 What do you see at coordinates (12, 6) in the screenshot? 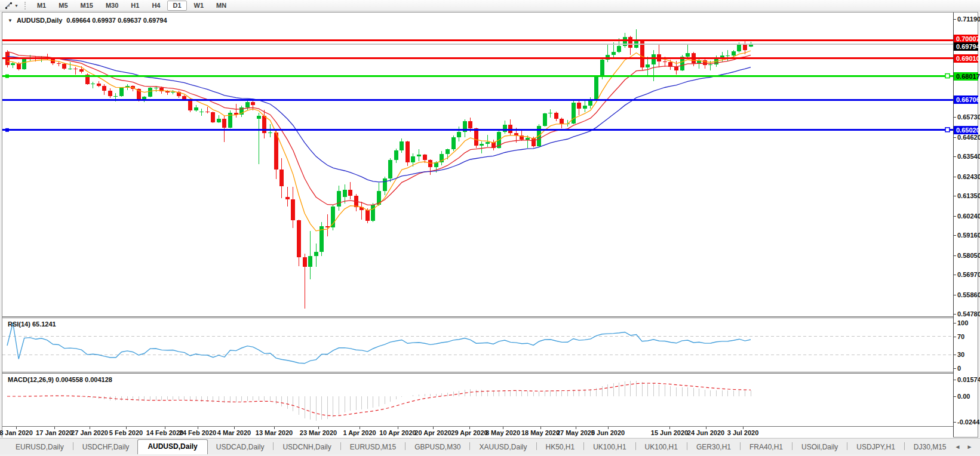
I see `crosshair-tool-button: ▼` at bounding box center [12, 6].